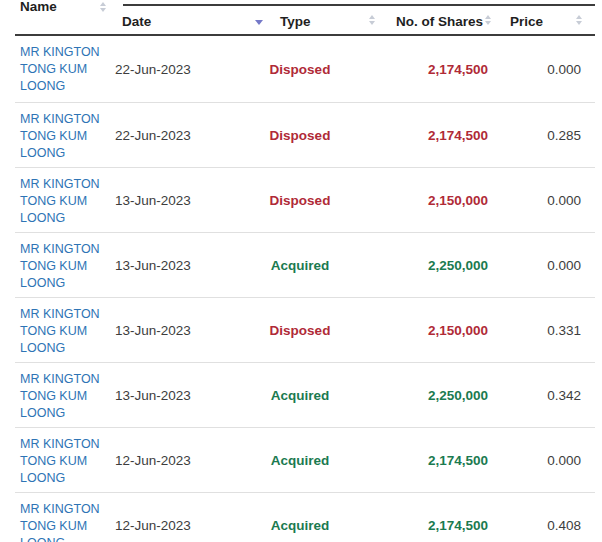 Image resolution: width=602 pixels, height=542 pixels. I want to click on sort-icon-type, so click(372, 20).